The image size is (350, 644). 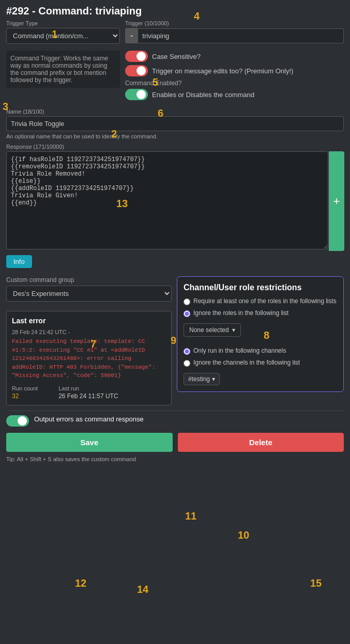 I want to click on command-enabled-section-label: Command Enabled?, so click(x=235, y=83).